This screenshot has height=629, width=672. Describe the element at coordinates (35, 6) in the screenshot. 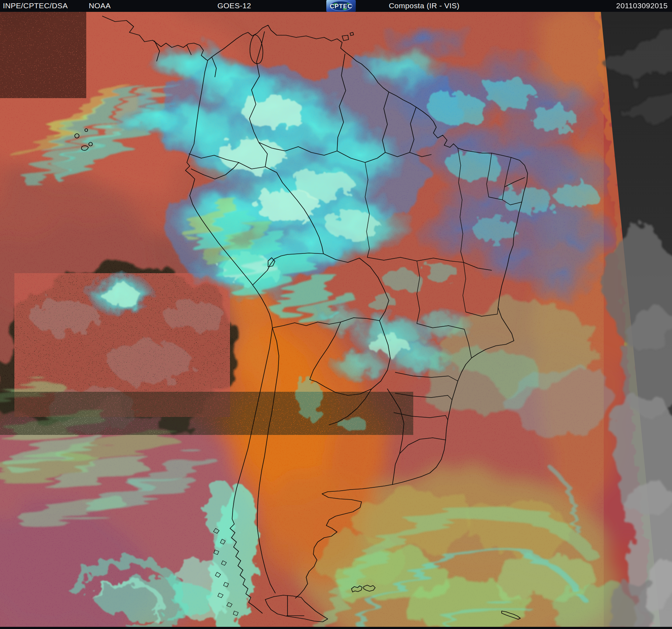

I see `agency-label: INPE/CPTEC/DSA` at that location.